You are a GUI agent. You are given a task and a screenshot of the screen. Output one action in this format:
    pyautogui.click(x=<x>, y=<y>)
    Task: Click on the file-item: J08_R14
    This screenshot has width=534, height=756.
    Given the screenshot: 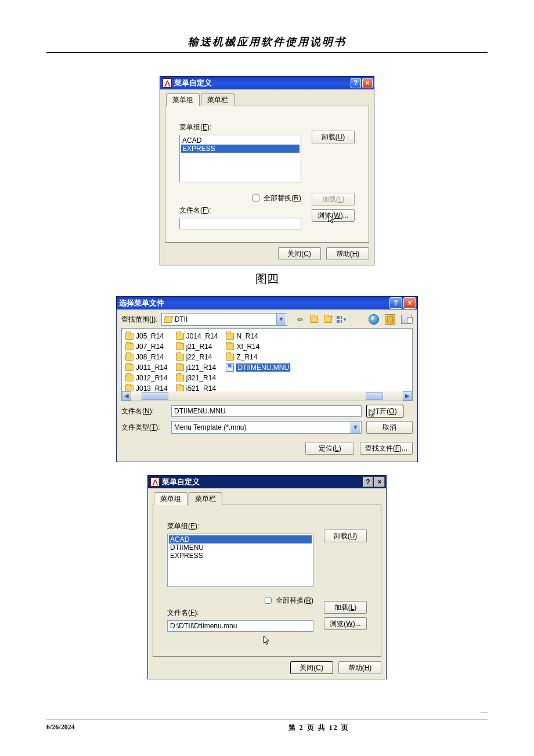 What is the action you would take?
    pyautogui.click(x=146, y=357)
    